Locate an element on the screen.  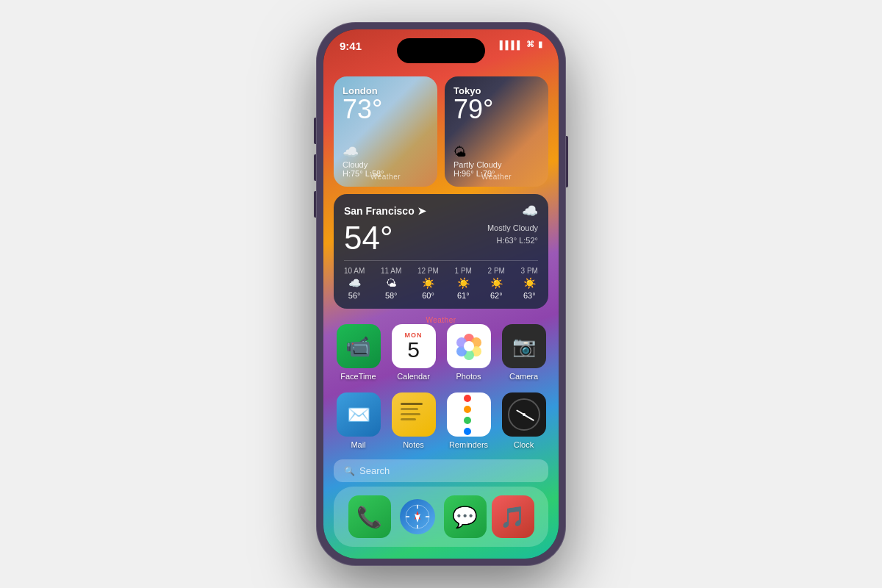
reminders-label: Reminders is located at coordinates (469, 445).